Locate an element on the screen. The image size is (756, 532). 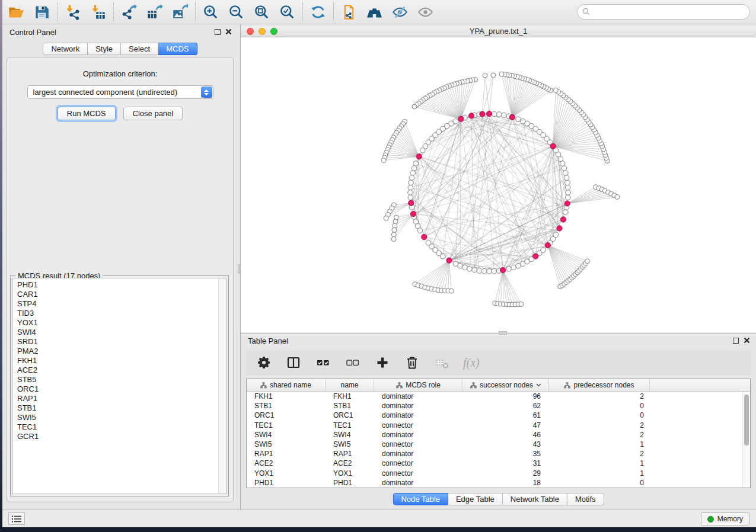
column-label: predecessor nodes is located at coordinates (604, 385).